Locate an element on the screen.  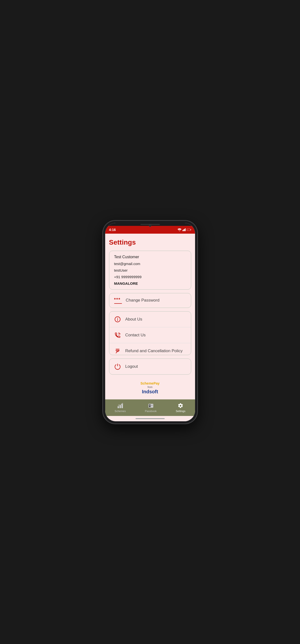
menu-item-contact-us: Contact Us is located at coordinates (150, 335).